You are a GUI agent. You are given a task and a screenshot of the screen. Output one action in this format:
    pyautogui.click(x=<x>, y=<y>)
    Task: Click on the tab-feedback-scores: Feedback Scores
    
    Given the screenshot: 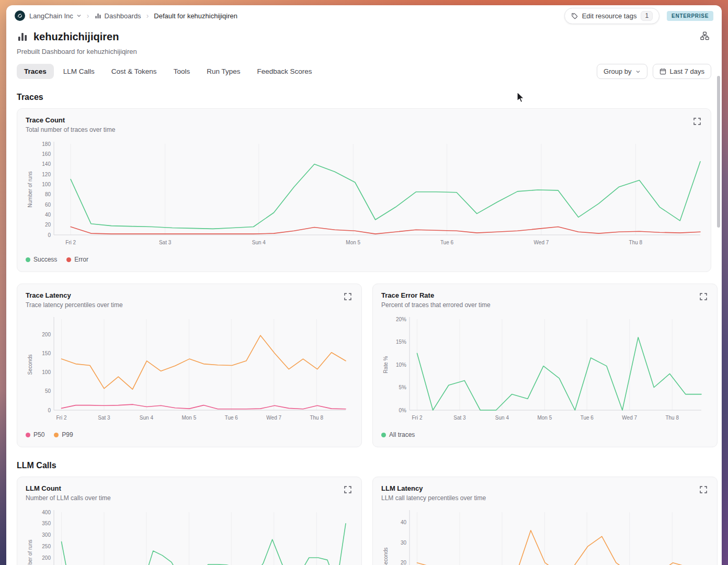 What is the action you would take?
    pyautogui.click(x=285, y=71)
    